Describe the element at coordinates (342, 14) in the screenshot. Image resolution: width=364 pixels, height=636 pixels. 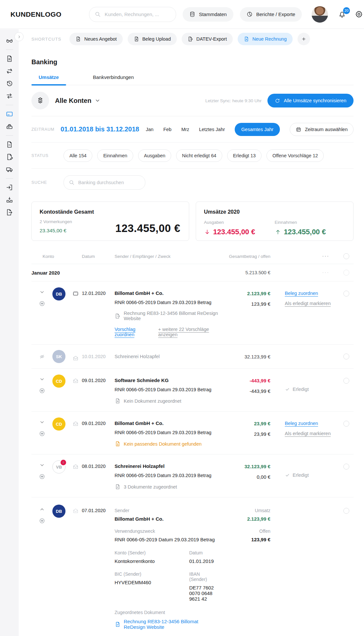
I see `notifications-button: 20` at that location.